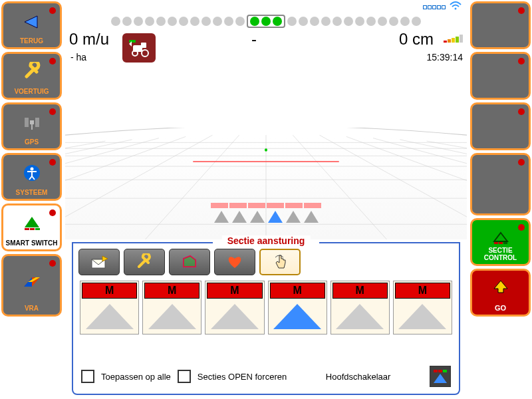  Describe the element at coordinates (32, 193) in the screenshot. I see `side-label: SYSTEEM` at that location.